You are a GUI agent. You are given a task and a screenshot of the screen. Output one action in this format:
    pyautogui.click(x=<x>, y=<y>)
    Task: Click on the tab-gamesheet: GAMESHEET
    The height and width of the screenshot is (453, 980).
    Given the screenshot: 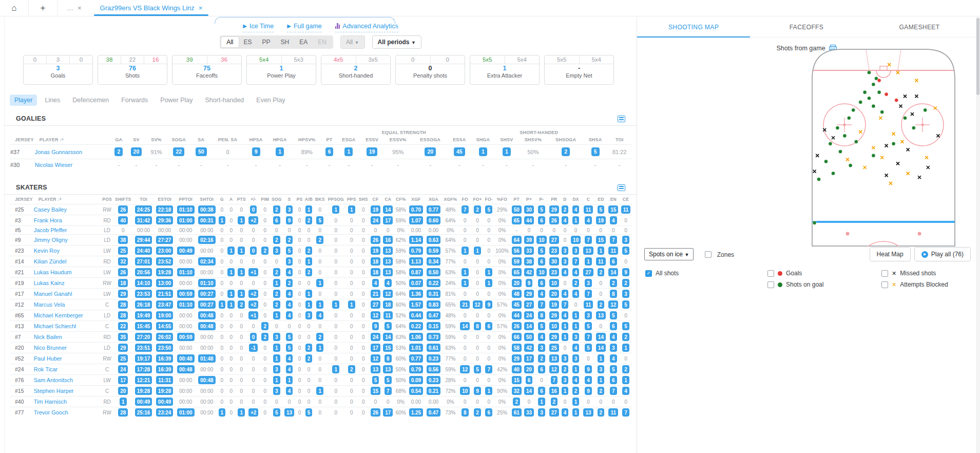 What is the action you would take?
    pyautogui.click(x=919, y=27)
    